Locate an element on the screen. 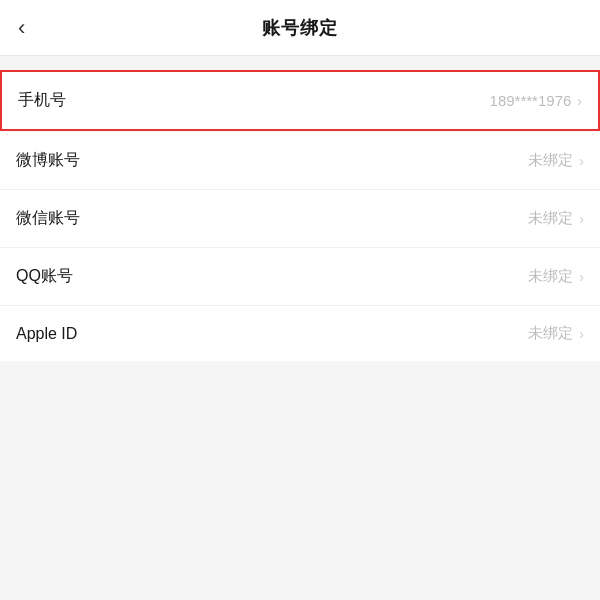 This screenshot has width=600, height=600. qq-value: 未绑定 is located at coordinates (550, 276).